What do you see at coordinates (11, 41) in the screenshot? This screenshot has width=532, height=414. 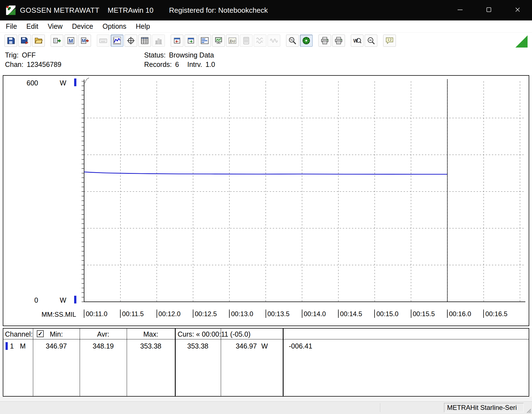 I see `toolbar-save-button` at bounding box center [11, 41].